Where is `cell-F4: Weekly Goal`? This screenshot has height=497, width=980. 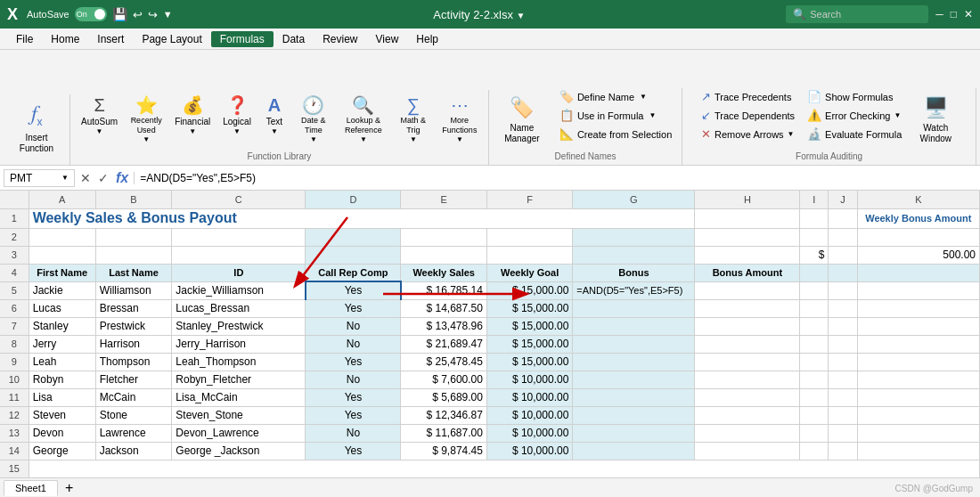 cell-F4: Weekly Goal is located at coordinates (529, 273).